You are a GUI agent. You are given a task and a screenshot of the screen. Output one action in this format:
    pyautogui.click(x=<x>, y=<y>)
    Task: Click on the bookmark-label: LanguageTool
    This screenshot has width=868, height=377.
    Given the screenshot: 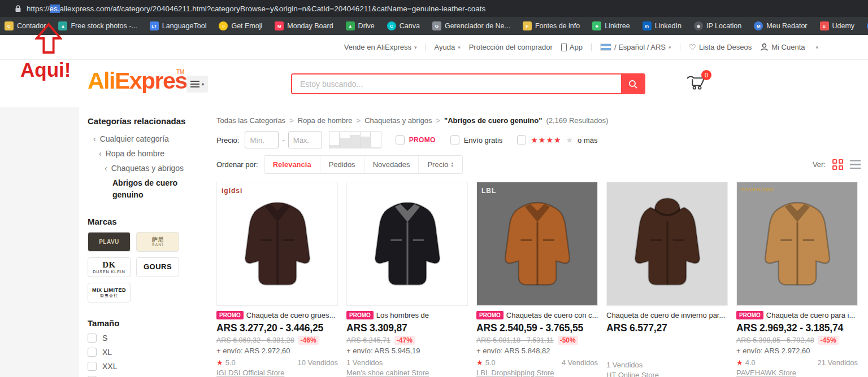 What is the action you would take?
    pyautogui.click(x=184, y=26)
    